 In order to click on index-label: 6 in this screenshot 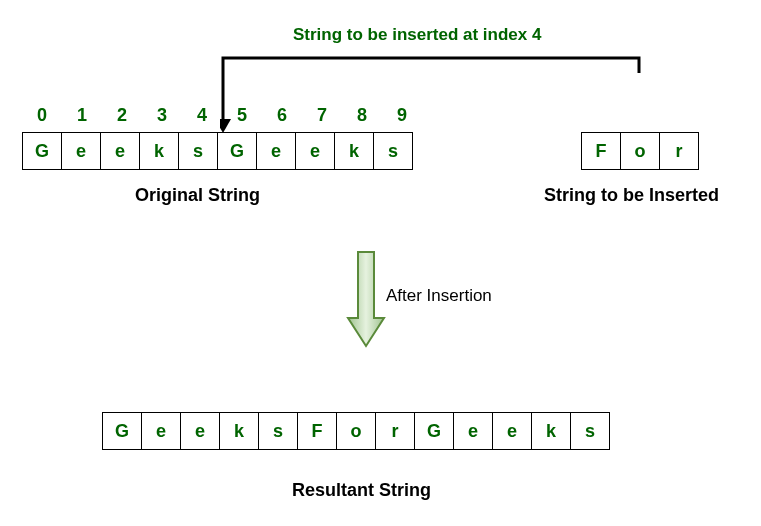, I will do `click(282, 116)`.